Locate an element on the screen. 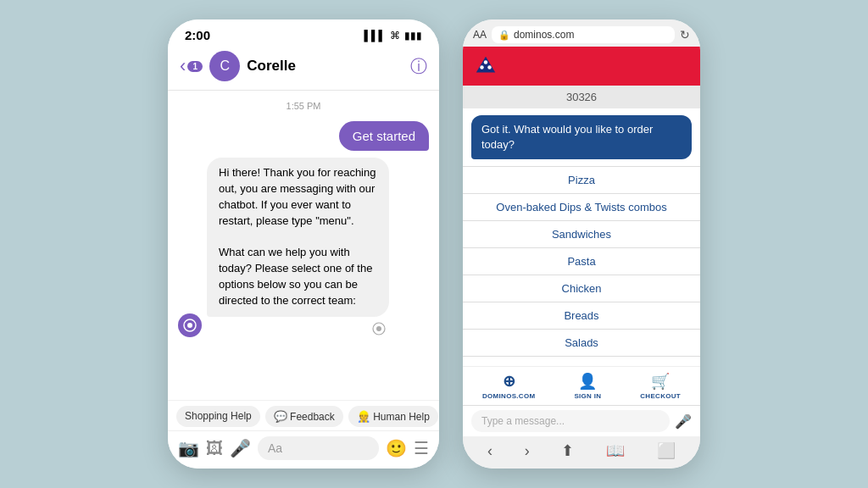 This screenshot has width=868, height=488. incoming-message: Hi there! Thank you for reaching out, yo… is located at coordinates (303, 247).